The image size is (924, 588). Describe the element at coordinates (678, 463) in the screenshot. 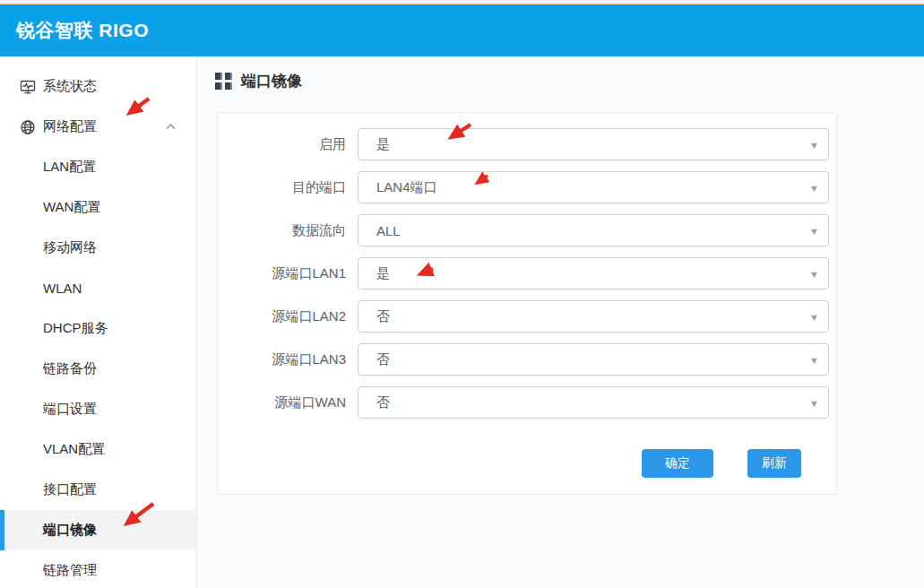

I see `confirm-button: 确定` at that location.